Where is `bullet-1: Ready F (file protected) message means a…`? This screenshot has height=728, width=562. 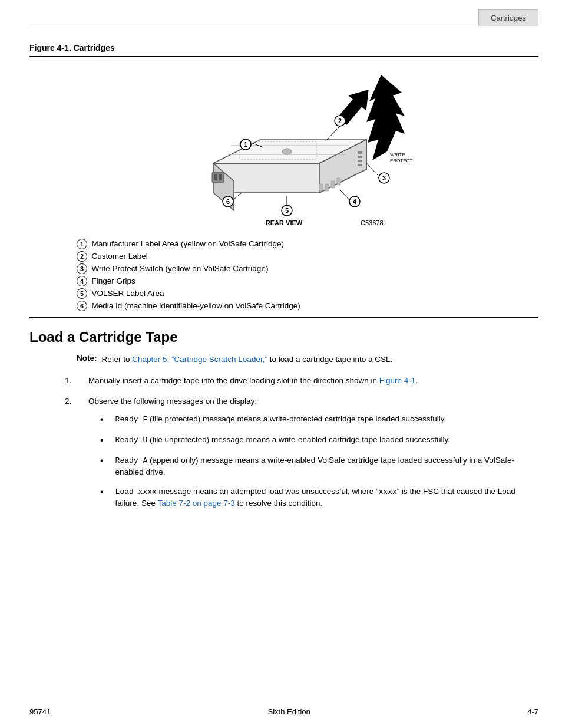 bullet-1: Ready F (file protected) message means a… is located at coordinates (319, 420).